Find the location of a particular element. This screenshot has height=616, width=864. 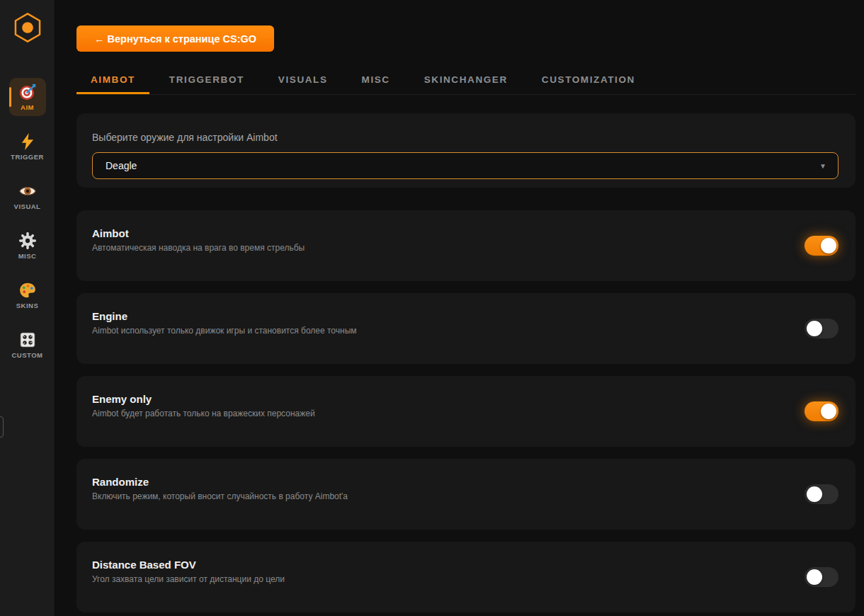

sidebar-item-visual: VISUAL is located at coordinates (28, 196).